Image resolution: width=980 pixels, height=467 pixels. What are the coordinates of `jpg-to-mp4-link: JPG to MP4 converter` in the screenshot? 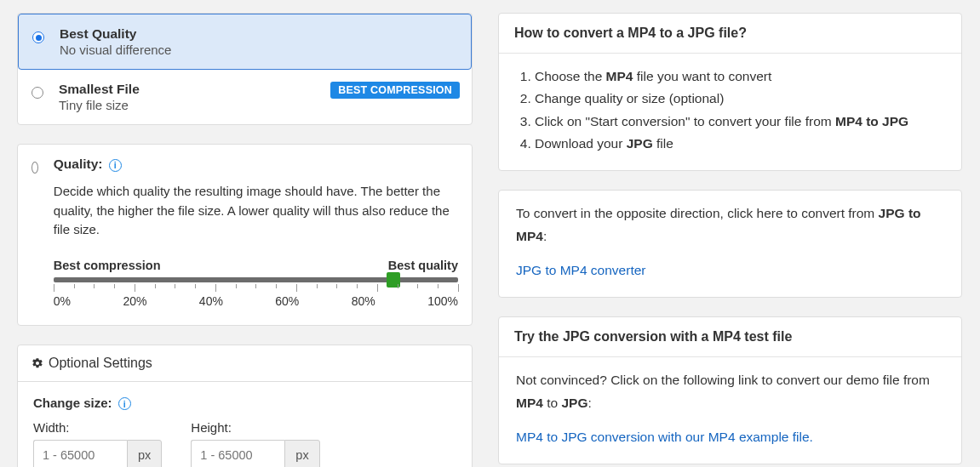 It's located at (581, 271).